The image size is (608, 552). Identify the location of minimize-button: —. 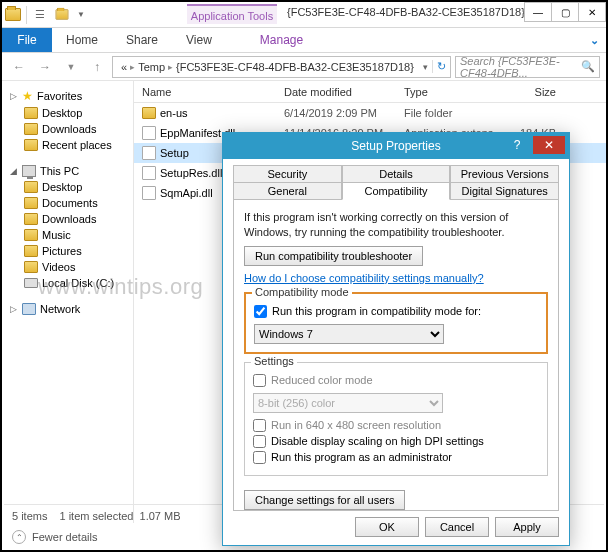
(538, 12).